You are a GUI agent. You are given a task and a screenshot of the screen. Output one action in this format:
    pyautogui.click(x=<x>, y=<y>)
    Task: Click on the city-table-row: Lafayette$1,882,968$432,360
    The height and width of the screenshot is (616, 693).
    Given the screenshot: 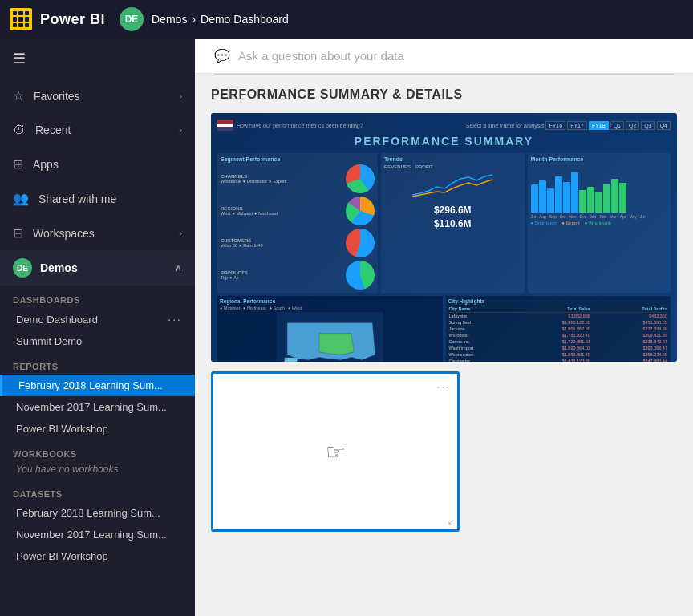 What is the action you would take?
    pyautogui.click(x=558, y=316)
    